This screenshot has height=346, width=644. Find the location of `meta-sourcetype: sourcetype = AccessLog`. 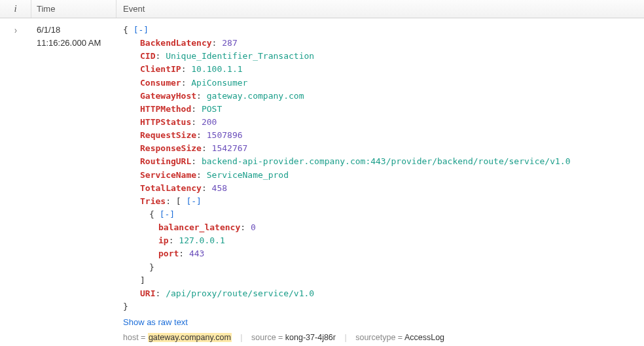

meta-sourcetype: sourcetype = AccessLog is located at coordinates (400, 337).